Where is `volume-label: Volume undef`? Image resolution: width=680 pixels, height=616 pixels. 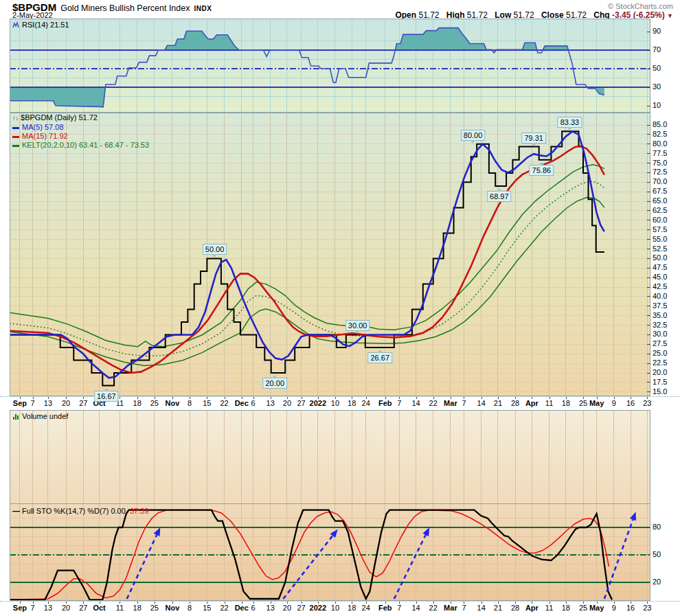 volume-label: Volume undef is located at coordinates (40, 416).